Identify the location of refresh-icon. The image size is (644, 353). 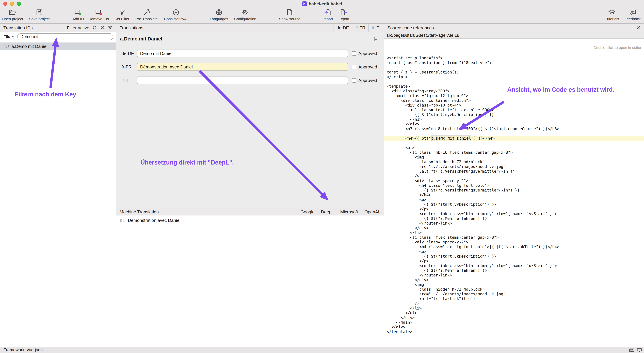
(94, 28).